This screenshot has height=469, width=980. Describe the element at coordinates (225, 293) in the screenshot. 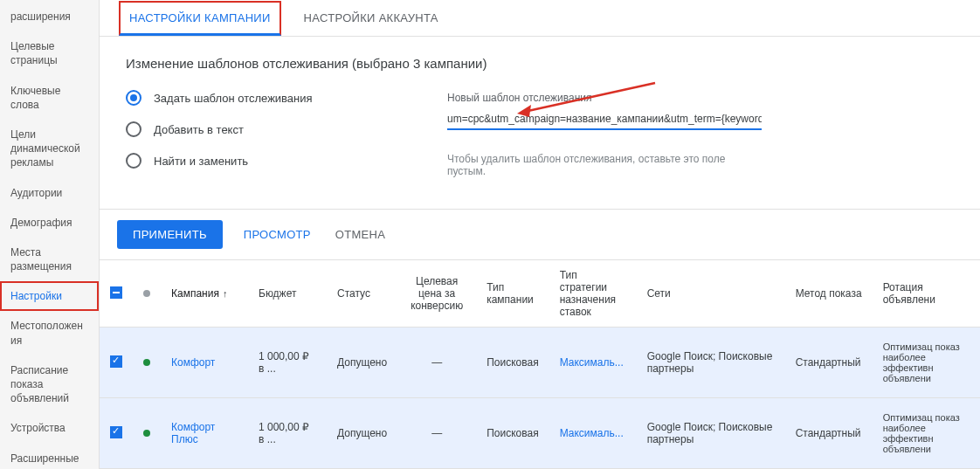

I see `sort-asc-icon: ↑` at that location.